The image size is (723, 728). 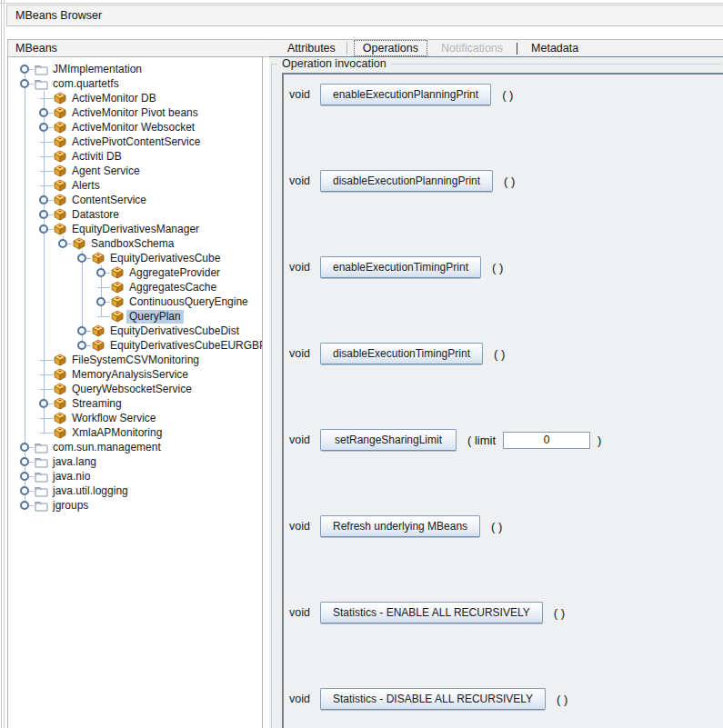 What do you see at coordinates (133, 127) in the screenshot?
I see `tree-node-label: ActiveMonitor Websocket` at bounding box center [133, 127].